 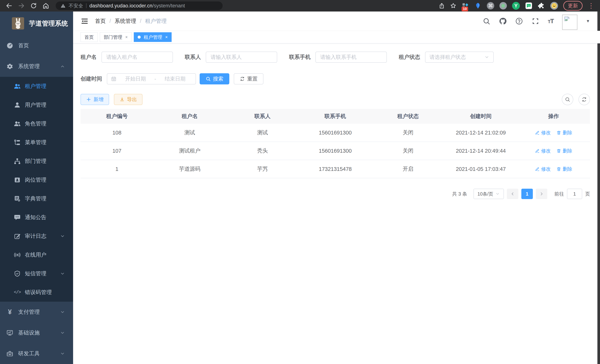 I want to click on users-icon, so click(x=17, y=86).